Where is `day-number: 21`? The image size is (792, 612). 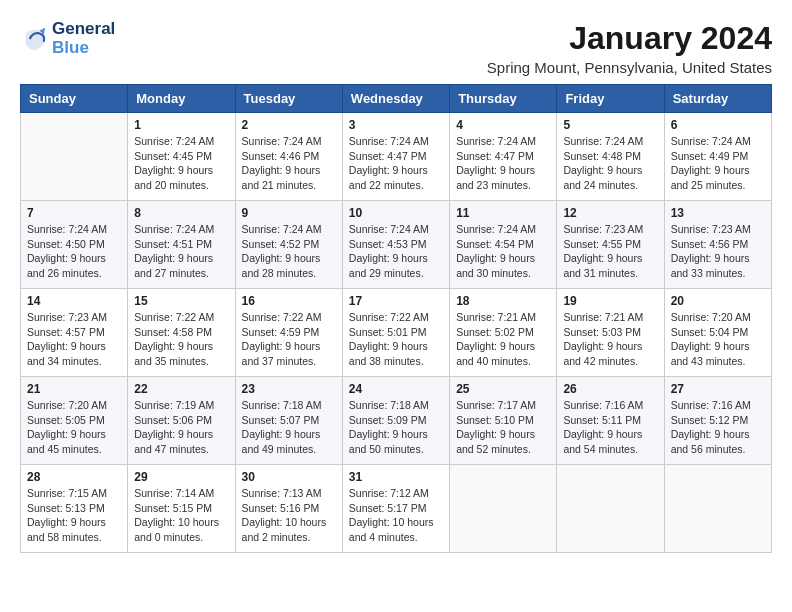
day-number: 21 is located at coordinates (74, 389).